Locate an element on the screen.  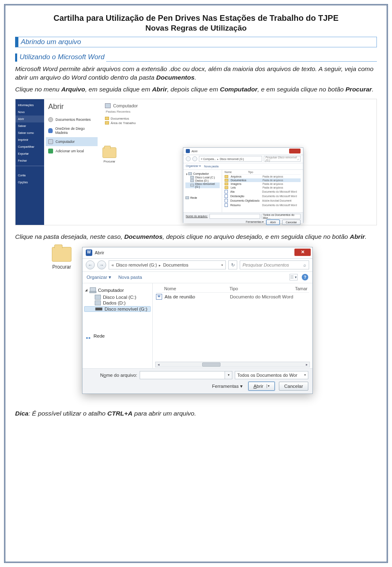
file-row: ArquivosPasta de arquivos is located at coordinates (263, 176).